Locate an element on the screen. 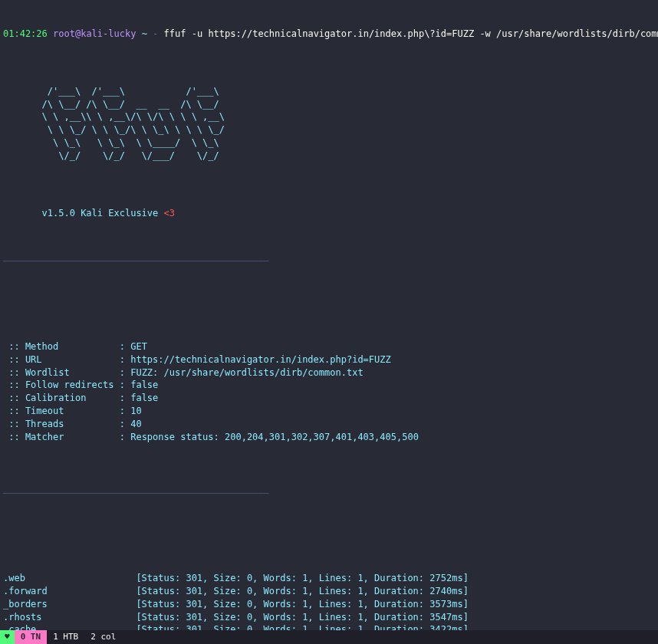 This screenshot has width=658, height=644. config-row: :: Matcher : Response status: 200,204,30… is located at coordinates (329, 437).